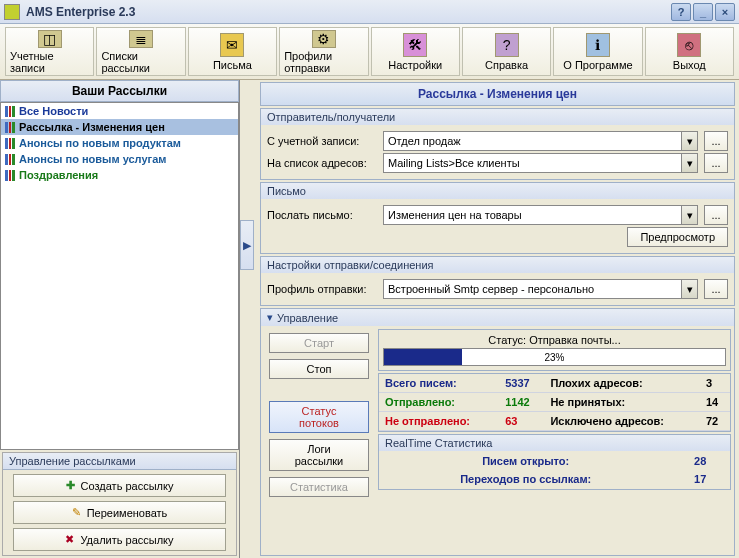  I want to click on toolbar-help: ?Справка, so click(506, 52).